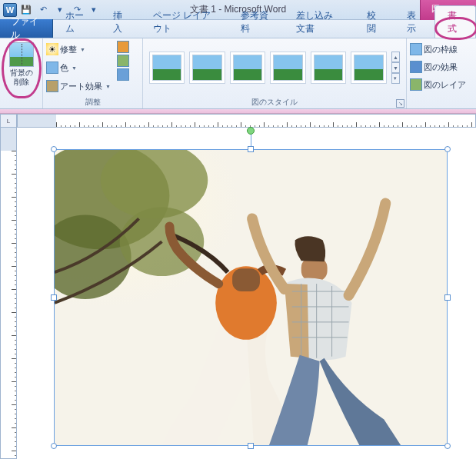  What do you see at coordinates (275, 74) in the screenshot?
I see `group-picture-styles: ▲ ▼ ▾ 図のスタイル ↘` at bounding box center [275, 74].